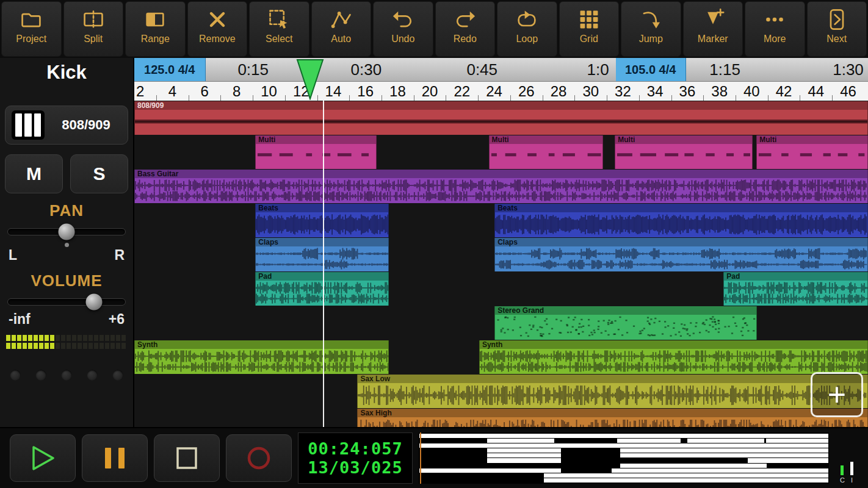 The height and width of the screenshot is (488, 868). I want to click on tempo-marker: 105.0 4/4, so click(651, 70).